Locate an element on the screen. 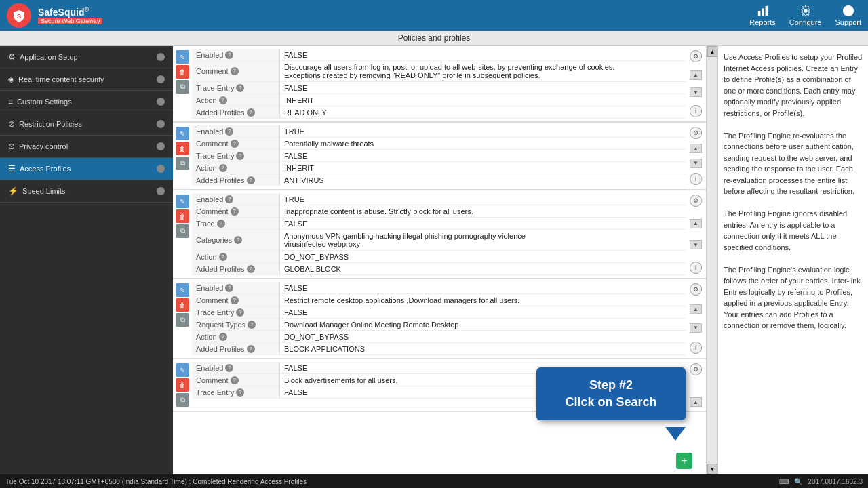 The width and height of the screenshot is (868, 488). field-row: Enabled? FALSE is located at coordinates (439, 55).